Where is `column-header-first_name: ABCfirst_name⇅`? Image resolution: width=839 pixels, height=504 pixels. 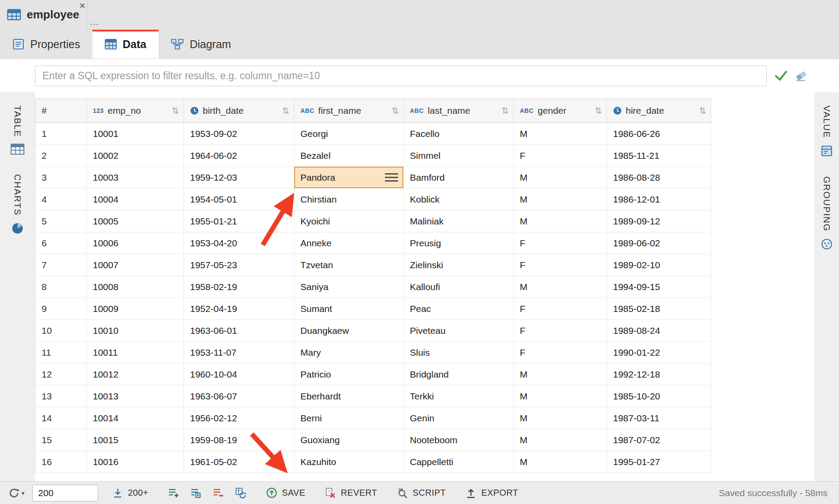 column-header-first_name: ABCfirst_name⇅ is located at coordinates (349, 111).